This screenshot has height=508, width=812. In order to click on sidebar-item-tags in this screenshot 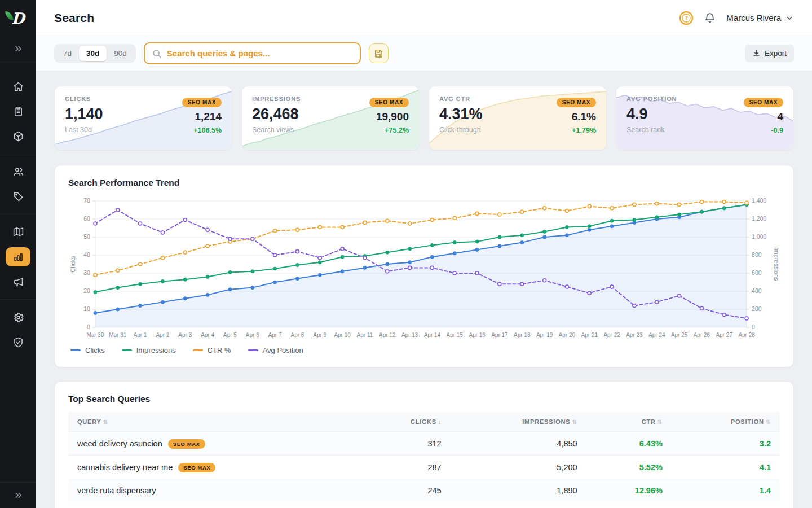, I will do `click(18, 196)`.